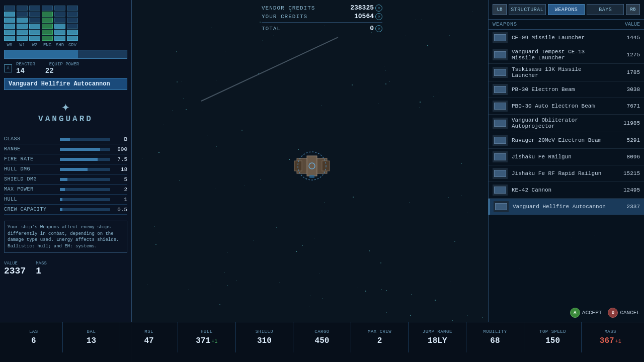 The image size is (644, 362). Describe the element at coordinates (567, 124) in the screenshot. I see `weapon-list-item: Vanguard Obliterator Autoprojector11985` at that location.